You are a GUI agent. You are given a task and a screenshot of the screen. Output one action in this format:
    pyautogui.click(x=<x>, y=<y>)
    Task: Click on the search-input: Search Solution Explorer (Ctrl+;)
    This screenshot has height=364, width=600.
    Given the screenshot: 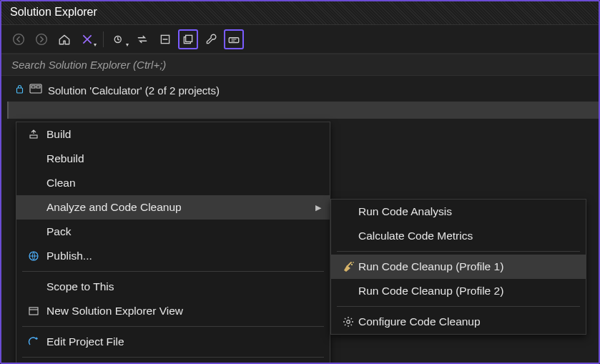 What is the action you would take?
    pyautogui.click(x=300, y=64)
    